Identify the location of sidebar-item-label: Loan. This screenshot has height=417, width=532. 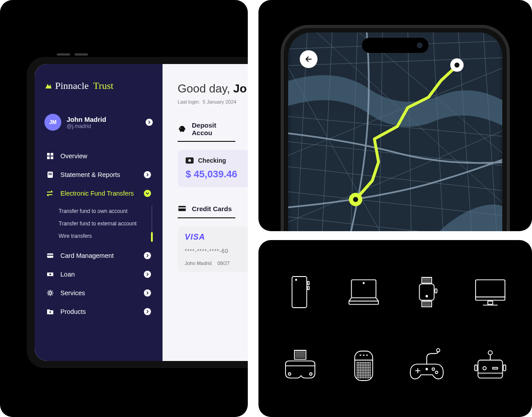
(99, 274).